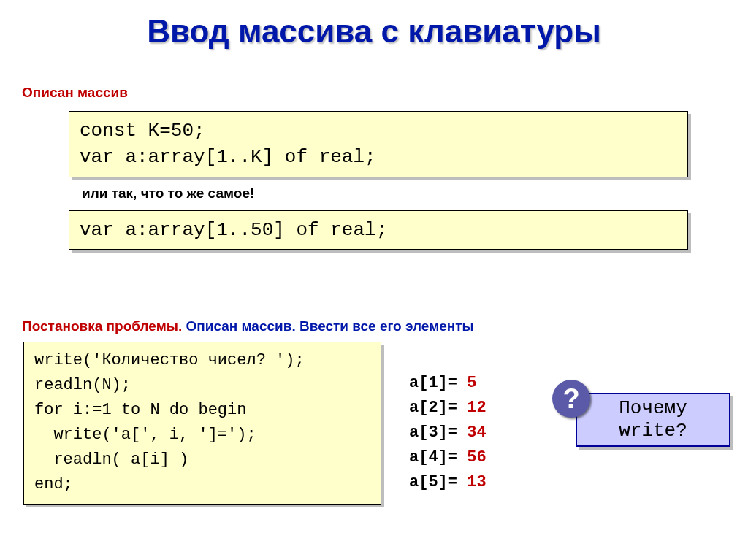 The image size is (748, 560). I want to click on output-label: a[2]=, so click(433, 407).